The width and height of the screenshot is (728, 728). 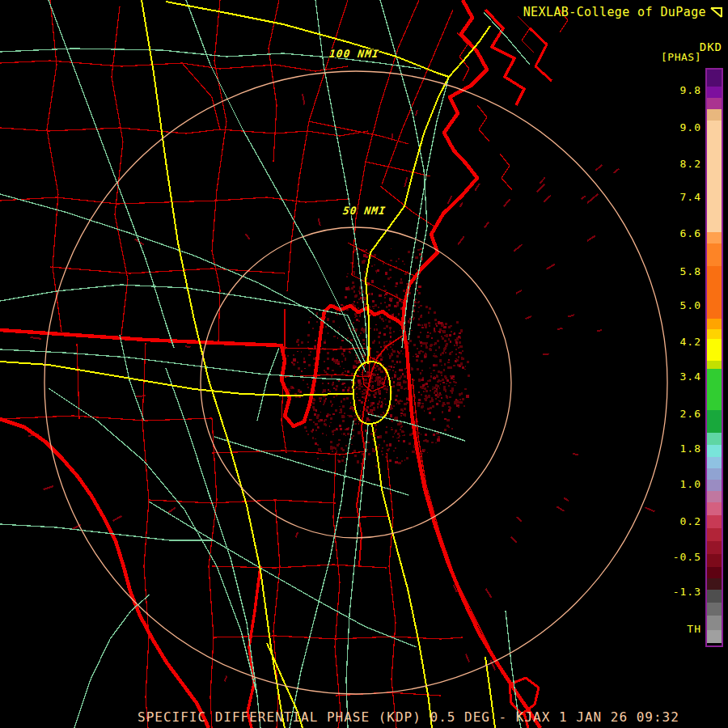 I want to click on colorbar-tick-label: 7.4, so click(x=668, y=197).